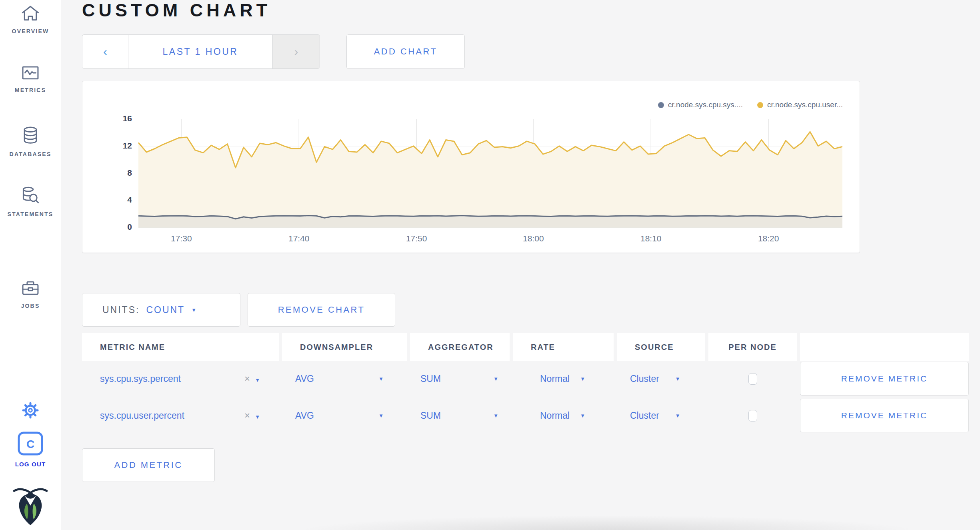 The width and height of the screenshot is (980, 530). What do you see at coordinates (108, 146) in the screenshot?
I see `y-tick-label: 12` at bounding box center [108, 146].